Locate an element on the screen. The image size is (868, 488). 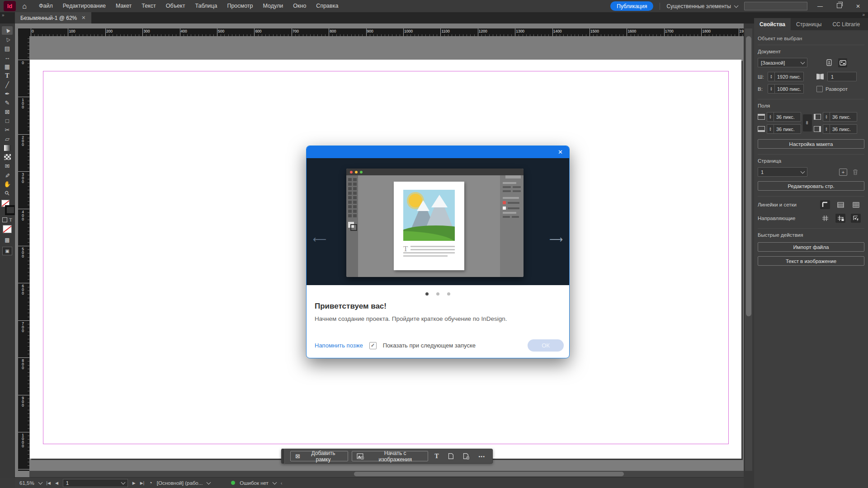
width-stepper: ▲▼ is located at coordinates (771, 77).